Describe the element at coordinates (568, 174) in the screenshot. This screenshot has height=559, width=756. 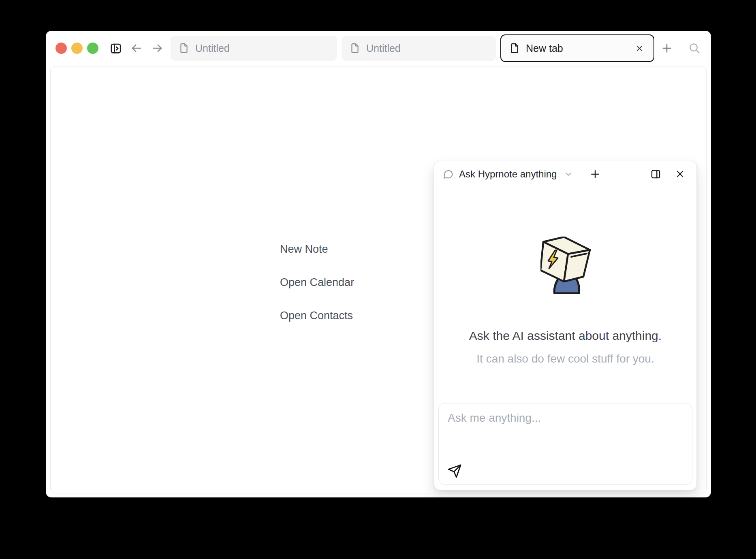
I see `chevron-down-icon` at that location.